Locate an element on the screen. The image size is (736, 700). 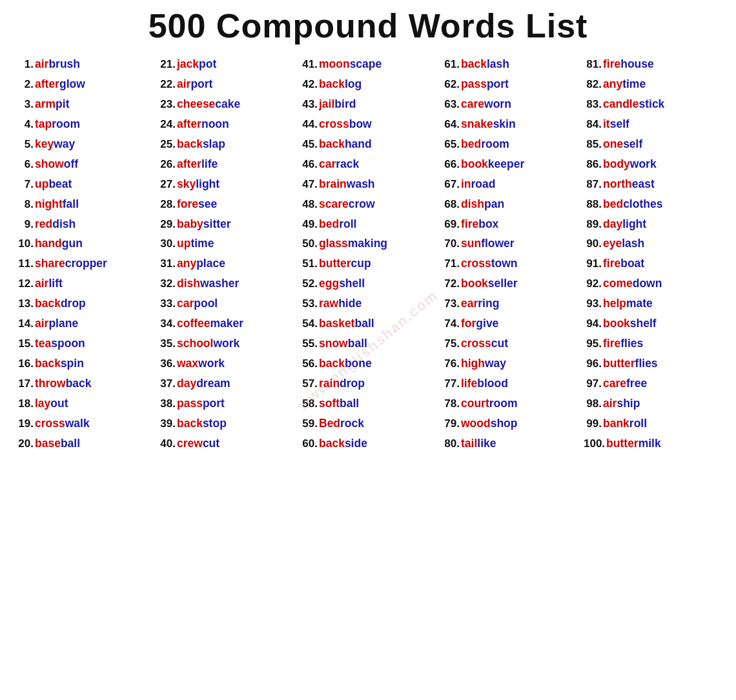
word-part2: room is located at coordinates (504, 403).